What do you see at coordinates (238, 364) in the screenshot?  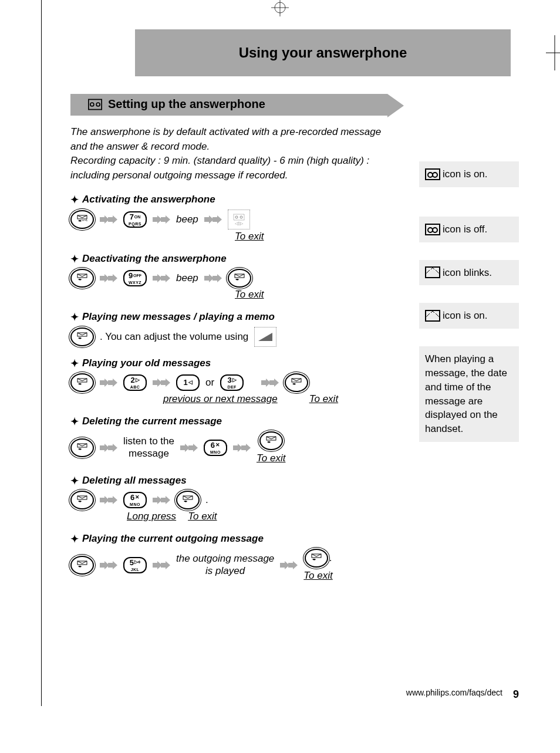 I see `bullet-heading: Playing your old messages` at bounding box center [238, 364].